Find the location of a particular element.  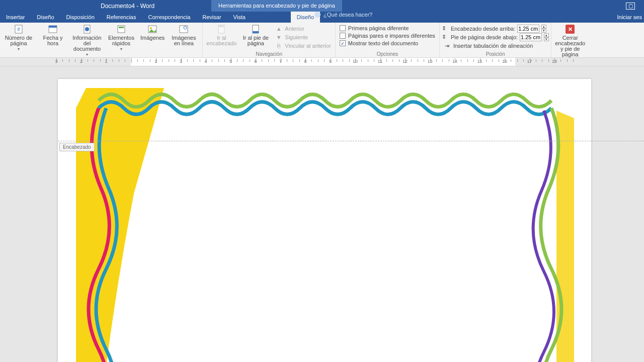

close-header-footer-button: ✕ Cerrar encabezado y pie de página is located at coordinates (570, 41).